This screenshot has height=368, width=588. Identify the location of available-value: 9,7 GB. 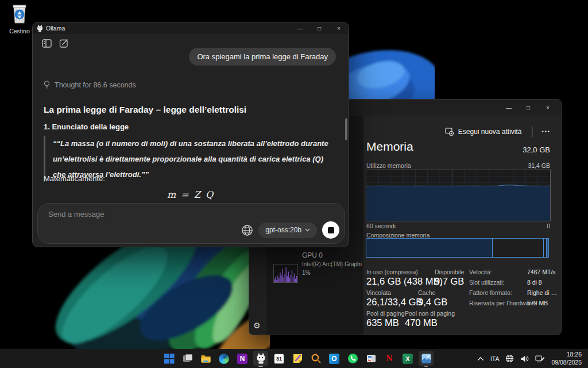
(449, 282).